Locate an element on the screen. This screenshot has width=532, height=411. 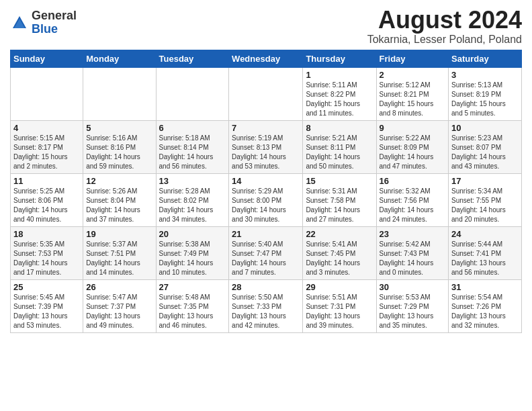
day-info: Sunrise: 5:40 AM Sunset: 7:47 PM Dayligh… is located at coordinates (266, 259).